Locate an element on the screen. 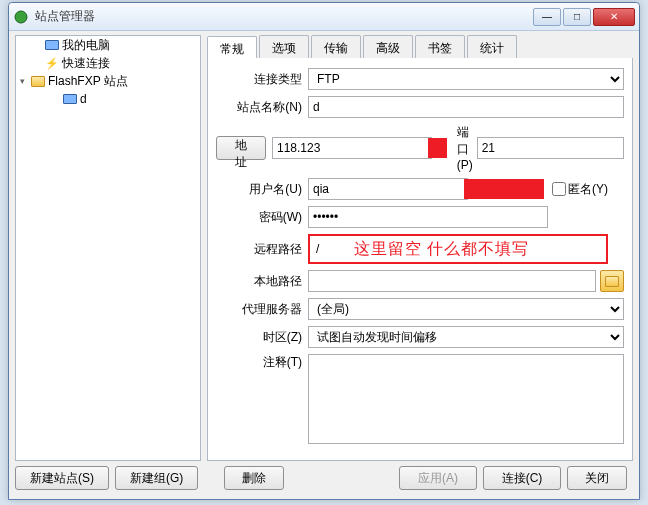 This screenshot has height=505, width=648. tab-stats: 统计 is located at coordinates (492, 46).